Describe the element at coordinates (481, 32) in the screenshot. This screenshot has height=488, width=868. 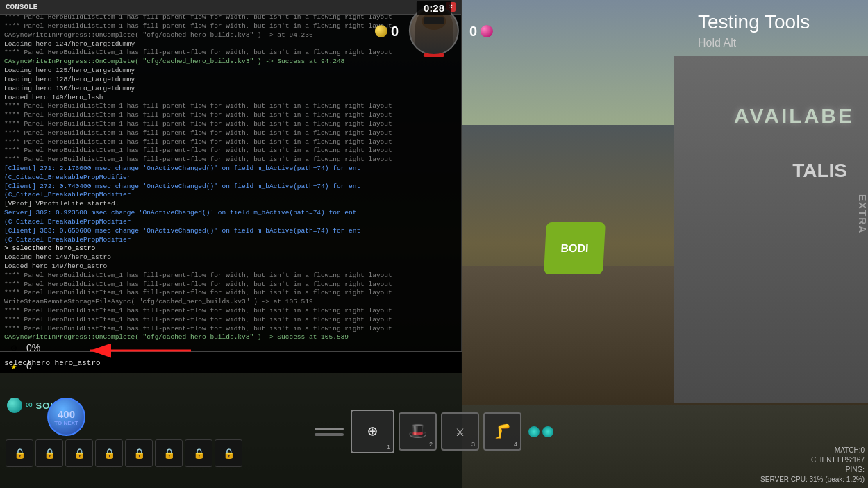
I see `score-right: 0` at that location.